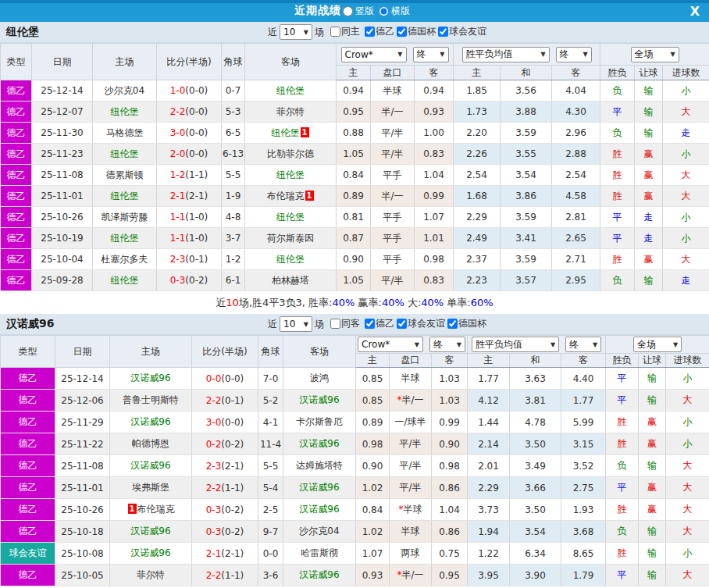 This screenshot has height=588, width=709. I want to click on date-cell: 25-12-07, so click(62, 112).